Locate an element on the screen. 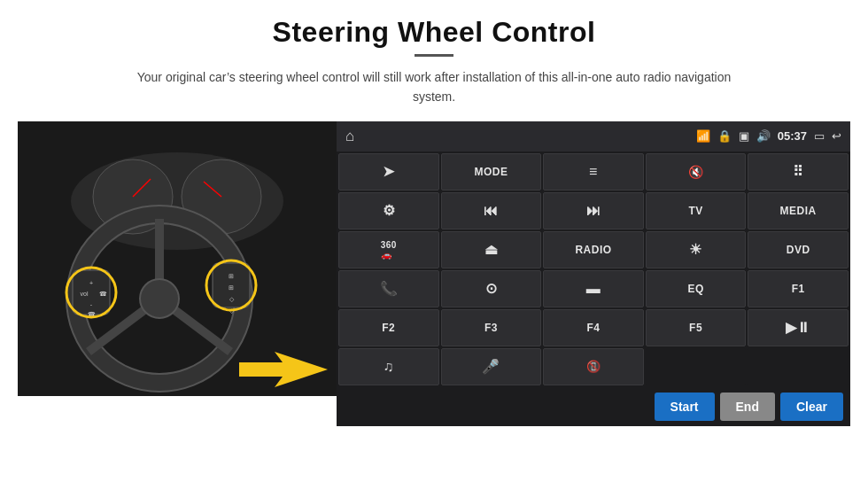 Image resolution: width=868 pixels, height=482 pixels. btn-apps: ⠿ is located at coordinates (798, 172).